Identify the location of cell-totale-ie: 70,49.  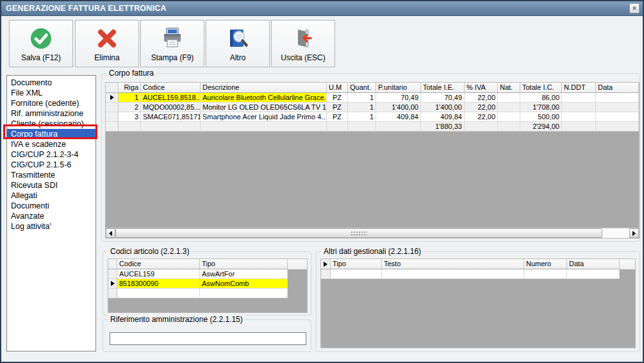
(443, 97).